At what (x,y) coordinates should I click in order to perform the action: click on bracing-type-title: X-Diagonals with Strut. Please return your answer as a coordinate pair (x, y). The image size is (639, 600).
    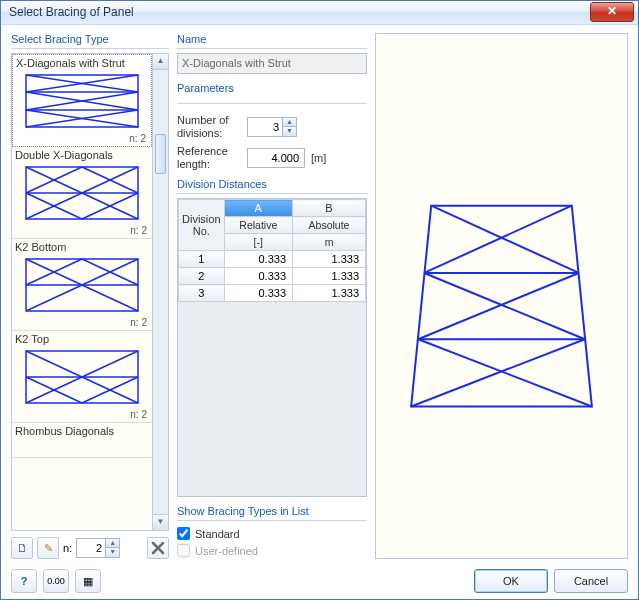
    Looking at the image, I should click on (82, 63).